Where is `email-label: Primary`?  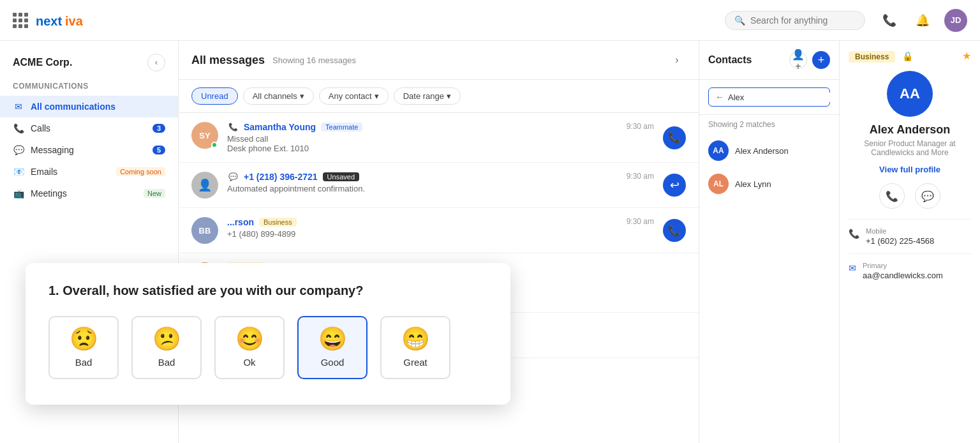
email-label: Primary is located at coordinates (903, 266).